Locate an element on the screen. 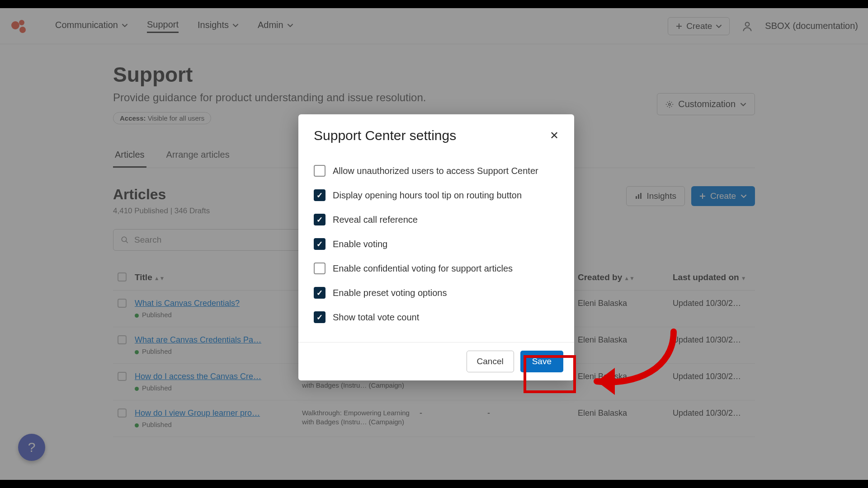 Image resolution: width=868 pixels, height=488 pixels. settings-option: Display opening hours tool tip on routin… is located at coordinates (436, 195).